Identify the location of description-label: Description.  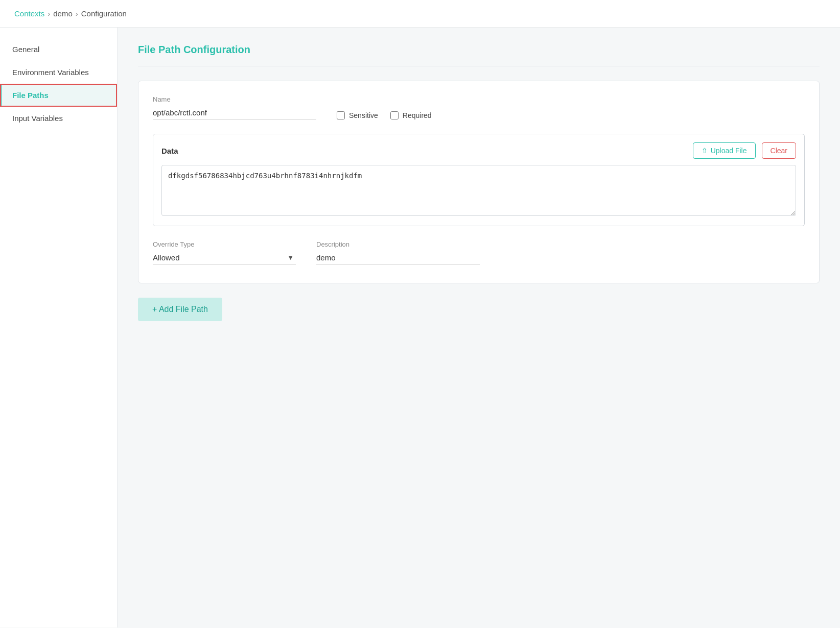
(398, 244).